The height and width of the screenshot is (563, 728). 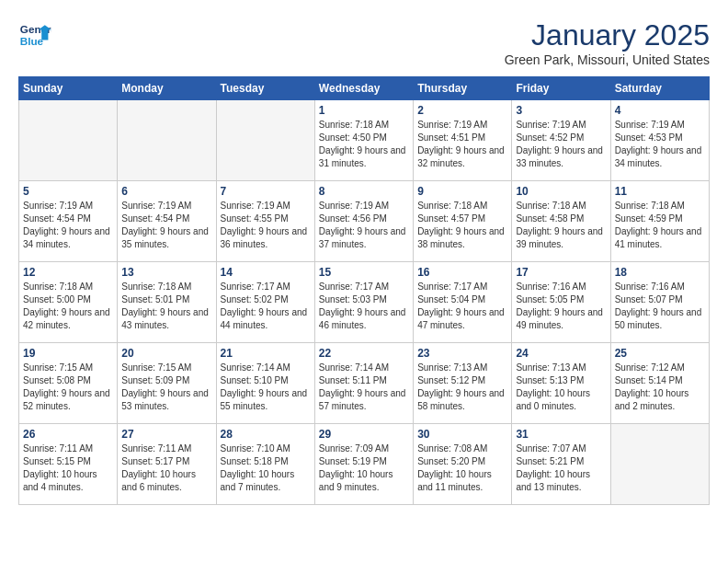 I want to click on day-info: Sunrise: 7:14 AM Sunset: 5:11 PM Dayligh…, so click(x=364, y=387).